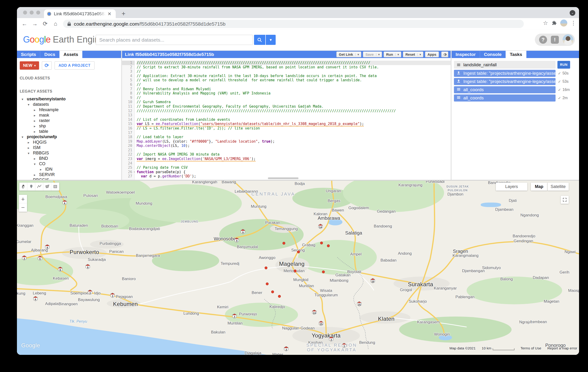  I want to click on polyline-tool, so click(39, 187).